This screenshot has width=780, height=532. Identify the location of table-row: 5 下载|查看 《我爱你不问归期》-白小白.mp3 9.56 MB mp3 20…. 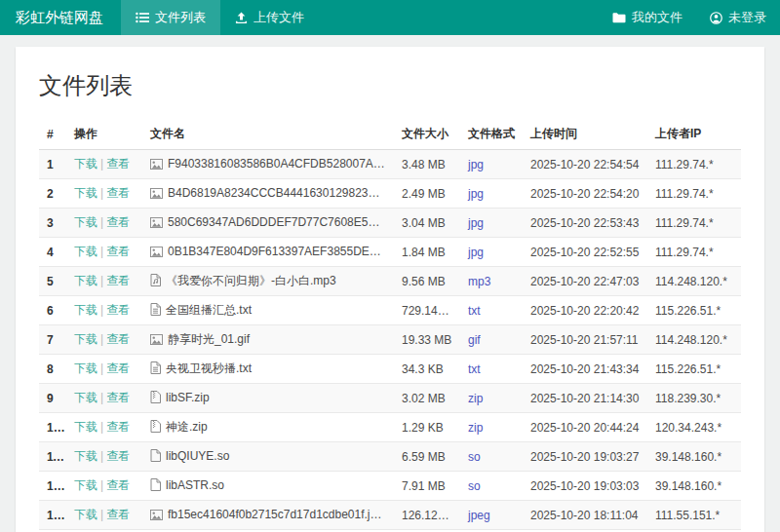
(390, 282).